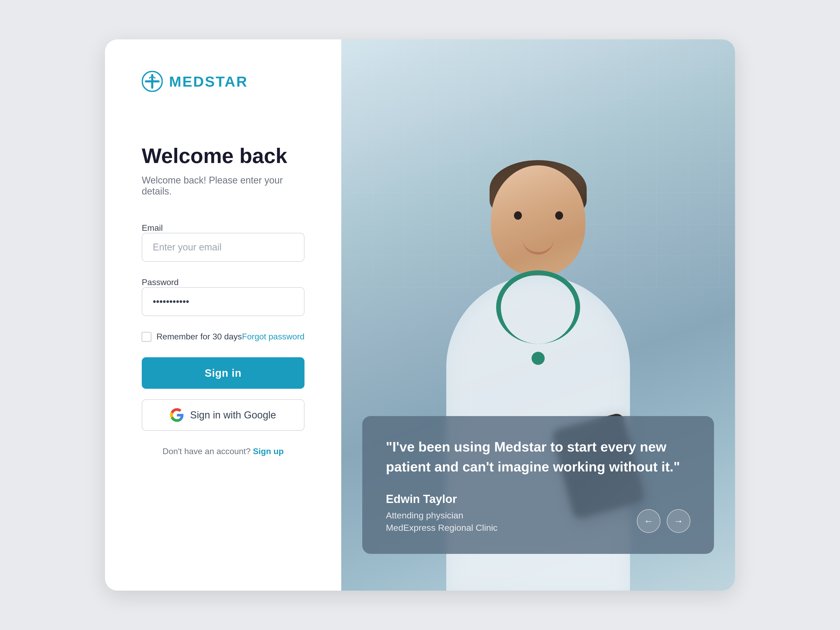  I want to click on welcome-title: Welcome back, so click(223, 156).